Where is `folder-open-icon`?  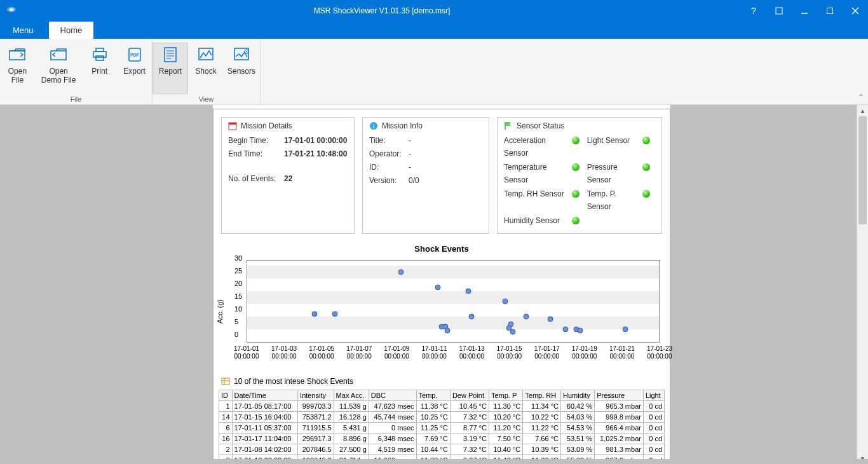
folder-open-icon is located at coordinates (18, 55).